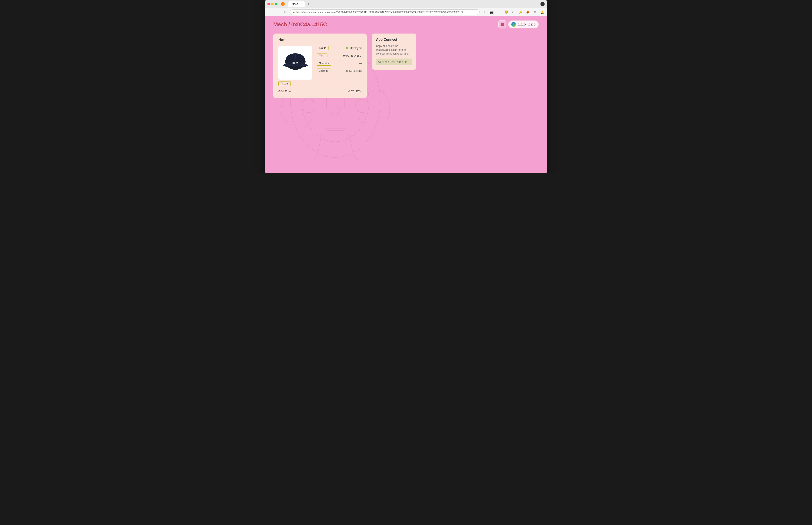  What do you see at coordinates (300, 25) in the screenshot?
I see `page-title: Mech / 0x0C4a...415C` at bounding box center [300, 25].